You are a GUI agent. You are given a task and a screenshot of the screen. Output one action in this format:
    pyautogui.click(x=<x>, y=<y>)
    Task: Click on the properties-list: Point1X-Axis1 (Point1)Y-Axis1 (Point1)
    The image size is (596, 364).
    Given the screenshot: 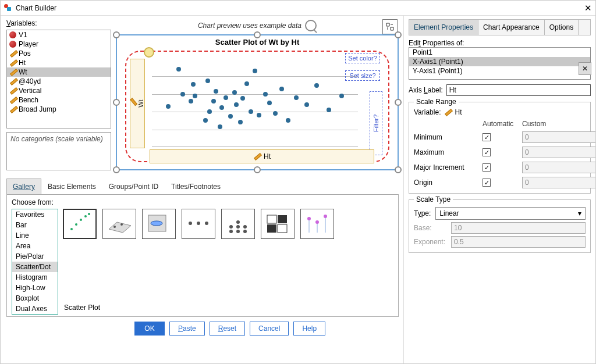 What is the action you would take?
    pyautogui.click(x=499, y=63)
    